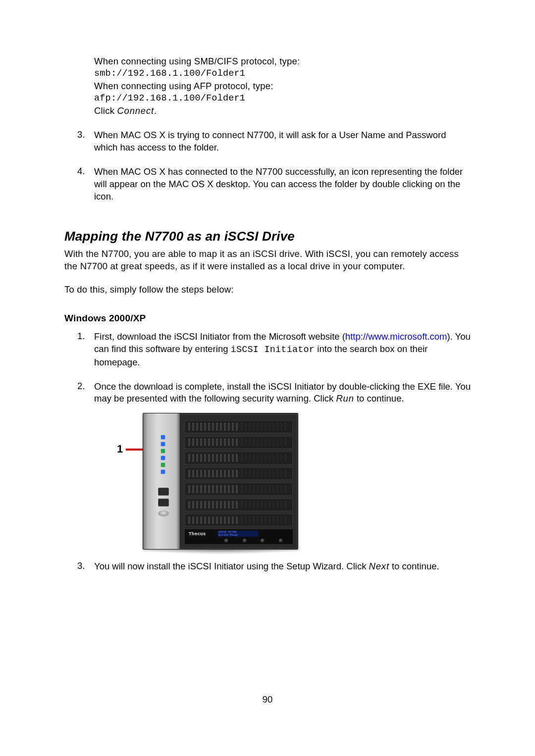  Describe the element at coordinates (163, 513) in the screenshot. I see `power-button-icon` at that location.